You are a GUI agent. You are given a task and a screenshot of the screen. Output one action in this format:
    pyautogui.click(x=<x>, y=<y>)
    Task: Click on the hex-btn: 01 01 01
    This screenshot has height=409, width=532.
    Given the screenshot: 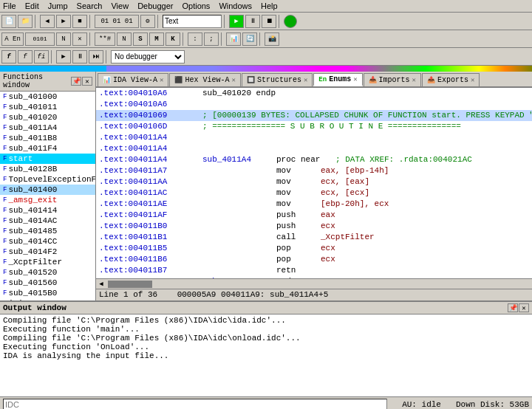 What is the action you would take?
    pyautogui.click(x=117, y=21)
    